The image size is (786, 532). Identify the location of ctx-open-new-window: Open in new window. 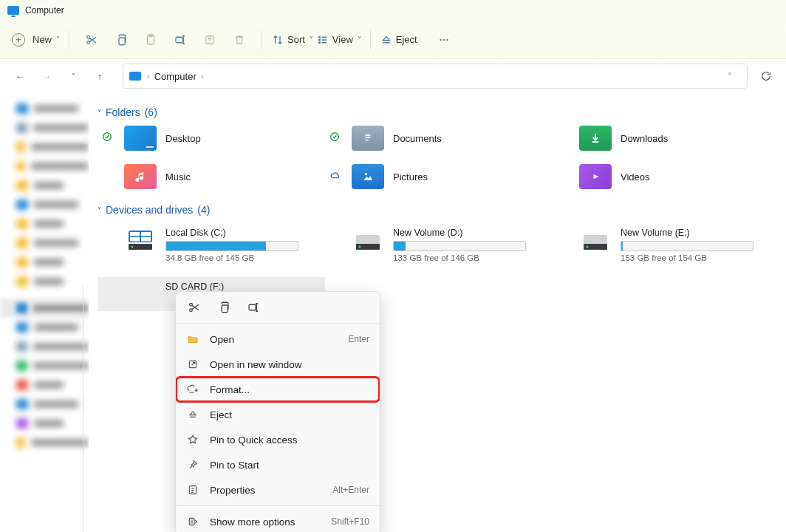
(278, 364).